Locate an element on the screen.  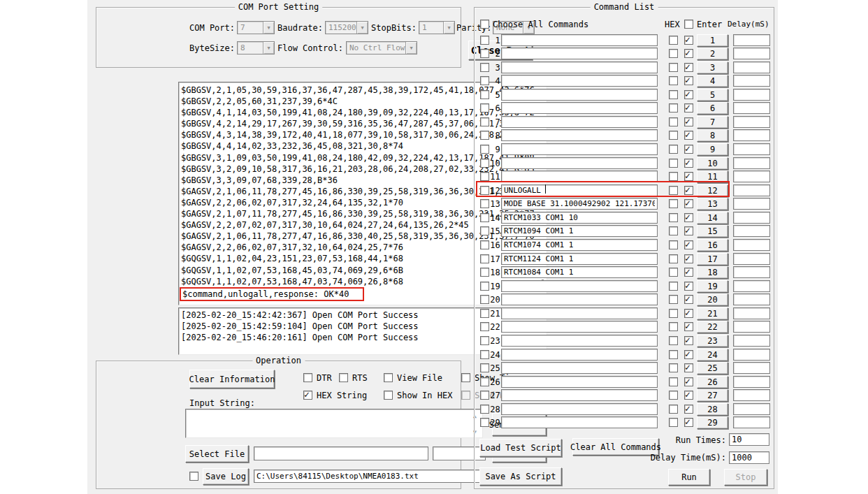
send-row-button: 28 is located at coordinates (713, 409).